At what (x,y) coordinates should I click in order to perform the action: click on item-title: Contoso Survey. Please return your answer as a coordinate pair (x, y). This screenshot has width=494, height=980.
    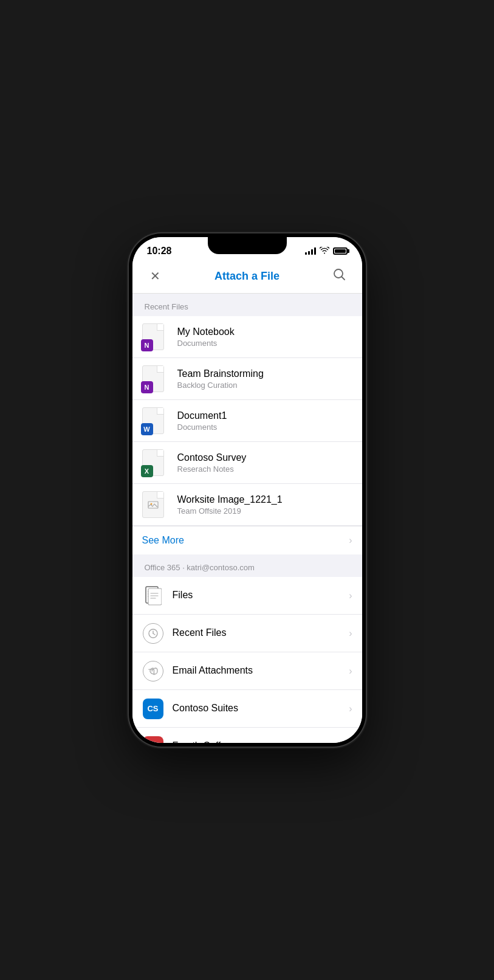
    Looking at the image, I should click on (265, 458).